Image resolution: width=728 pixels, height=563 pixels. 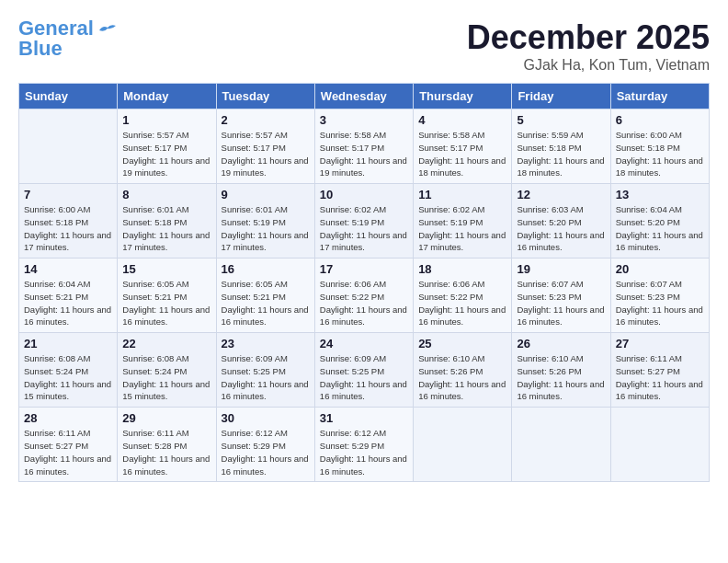 What do you see at coordinates (364, 147) in the screenshot?
I see `calendar-cell: 3Sunrise: 5:58 AM Sunset: 5:17 PM Daylig…` at bounding box center [364, 147].